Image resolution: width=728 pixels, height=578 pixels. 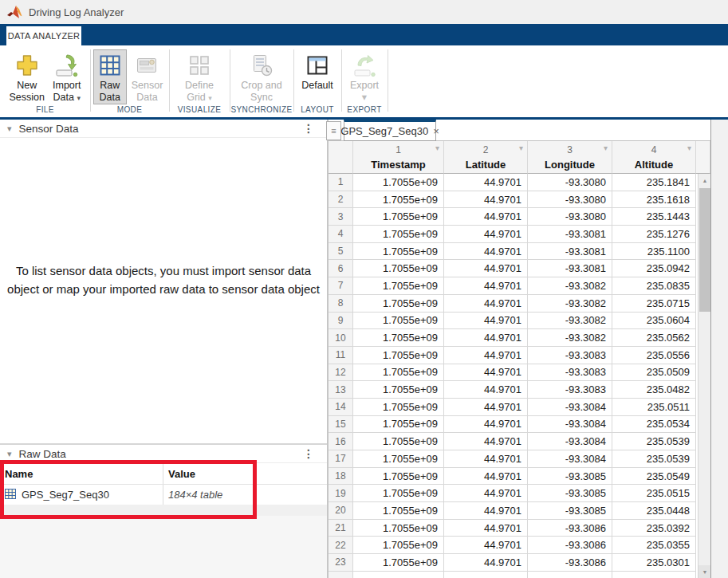 What do you see at coordinates (520, 373) in the screenshot?
I see `table-row: 121.7055e+0944.9701-93.3083235.0509` at bounding box center [520, 373].